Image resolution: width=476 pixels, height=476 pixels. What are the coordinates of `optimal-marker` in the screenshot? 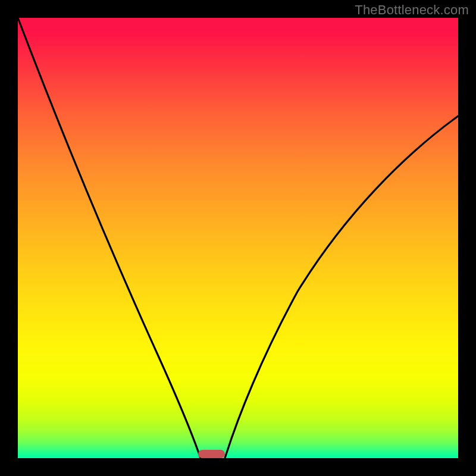 It's located at (211, 454).